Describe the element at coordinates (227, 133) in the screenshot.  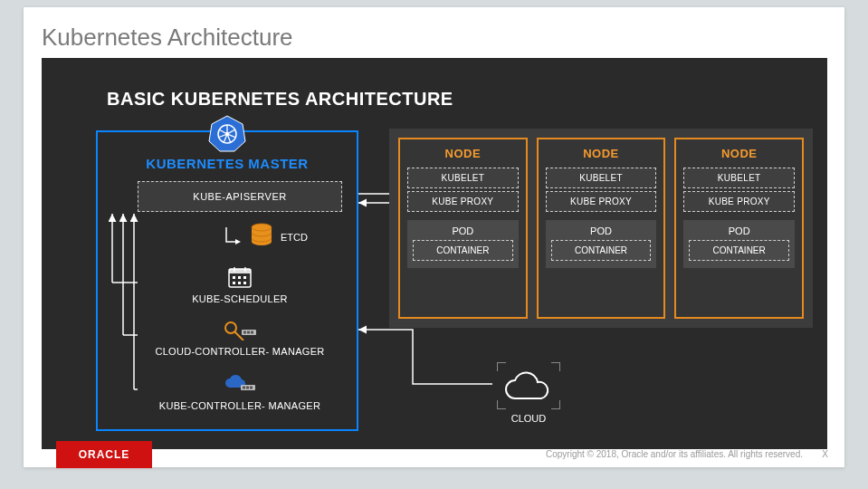
I see `kubernetes-logo-icon` at that location.